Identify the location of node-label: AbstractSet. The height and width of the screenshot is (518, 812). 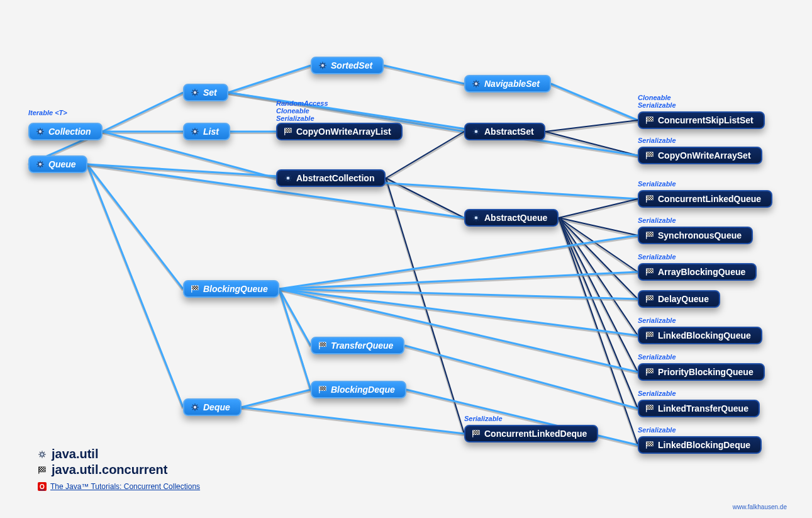
(509, 132).